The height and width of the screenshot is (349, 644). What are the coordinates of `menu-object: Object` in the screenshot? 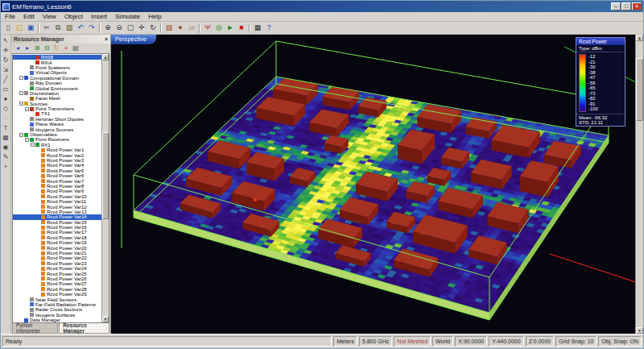 It's located at (74, 16).